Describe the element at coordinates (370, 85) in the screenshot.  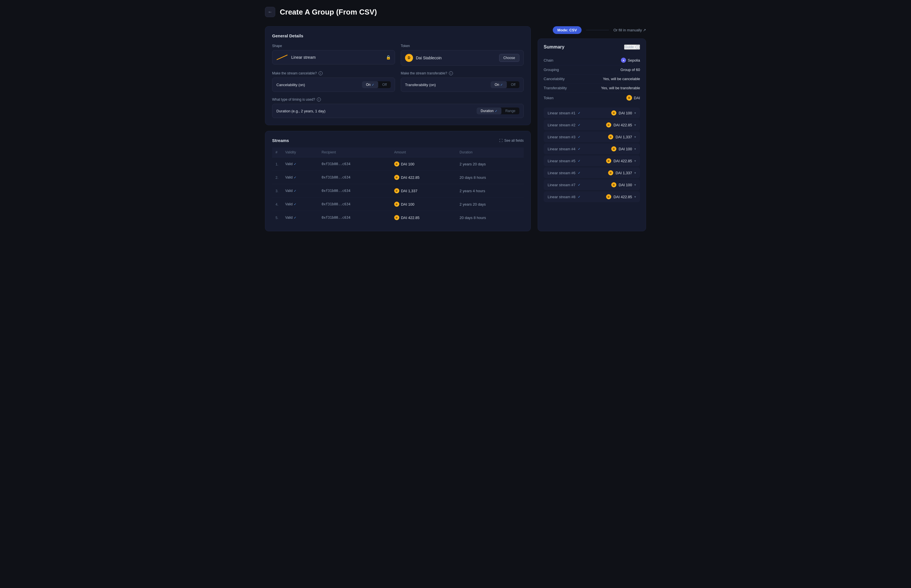
I see `cancelability-on-button: On ✓` at that location.